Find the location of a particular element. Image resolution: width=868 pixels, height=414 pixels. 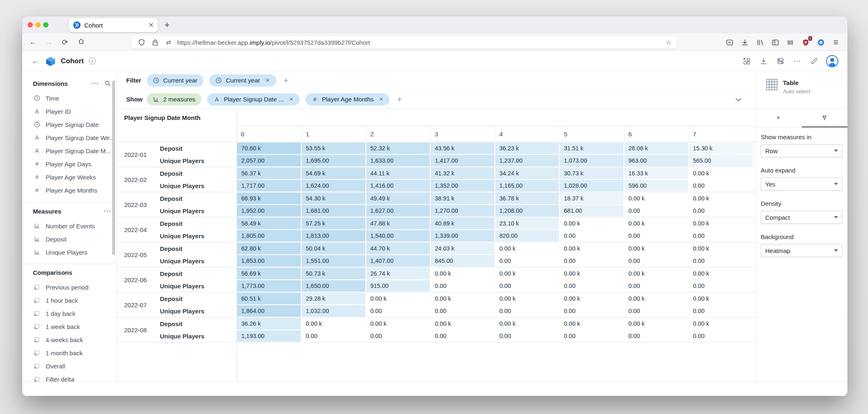

sidebar-item-time: Time is located at coordinates (69, 98).